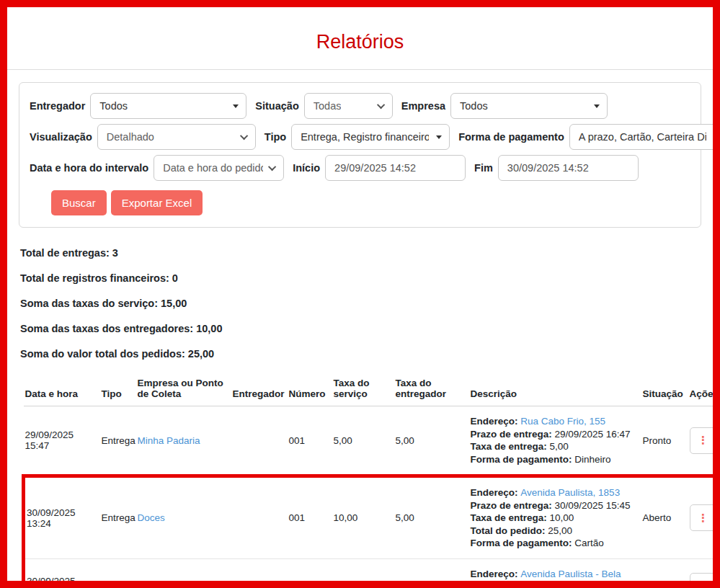  Describe the element at coordinates (432, 441) in the screenshot. I see `cell-taxa-entregador: 5,00` at that location.